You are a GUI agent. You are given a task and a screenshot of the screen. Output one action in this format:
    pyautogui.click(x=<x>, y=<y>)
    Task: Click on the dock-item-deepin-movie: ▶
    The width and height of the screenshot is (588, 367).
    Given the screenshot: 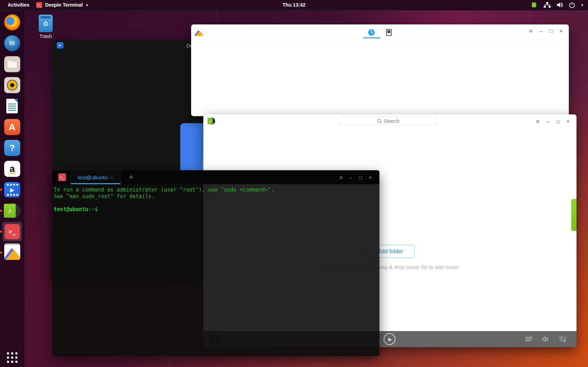 What is the action you would take?
    pyautogui.click(x=12, y=190)
    